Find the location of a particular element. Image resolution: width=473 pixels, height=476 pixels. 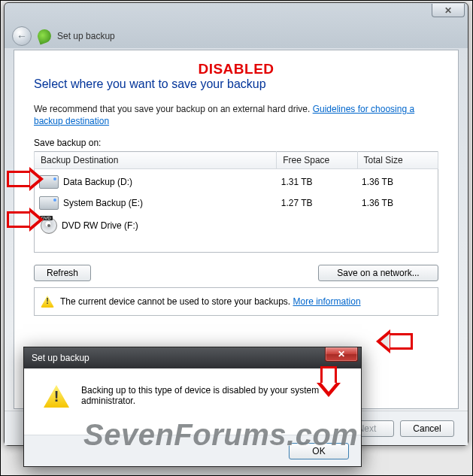

window-titlebar: ✕ is located at coordinates (236, 14).